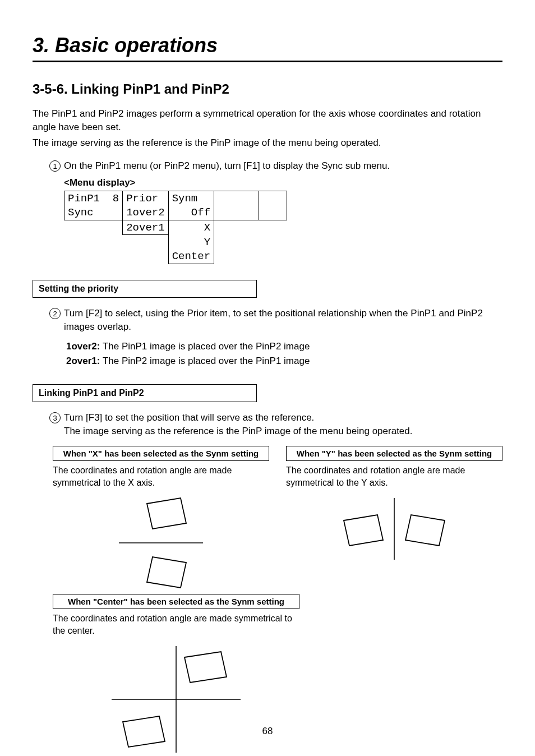 The image size is (535, 756). Describe the element at coordinates (55, 418) in the screenshot. I see `step-3-number-icon: 3` at that location.